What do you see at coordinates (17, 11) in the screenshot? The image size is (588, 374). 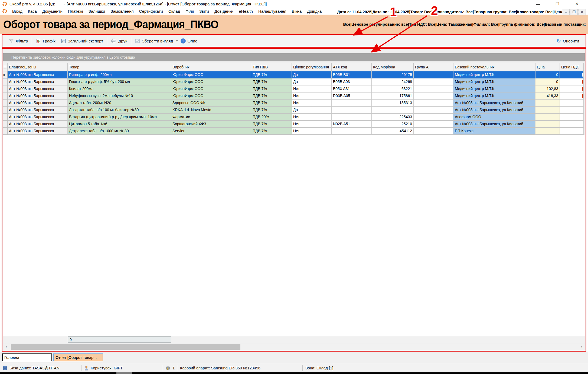 I see `menu-item-вихід: Вихід` at bounding box center [17, 11].